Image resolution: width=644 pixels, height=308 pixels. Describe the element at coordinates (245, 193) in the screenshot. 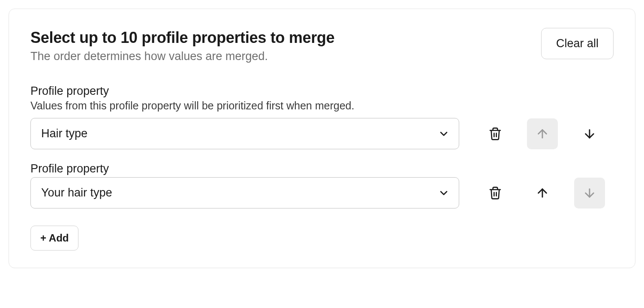

I see `property-select-wrap: Your hair type` at that location.